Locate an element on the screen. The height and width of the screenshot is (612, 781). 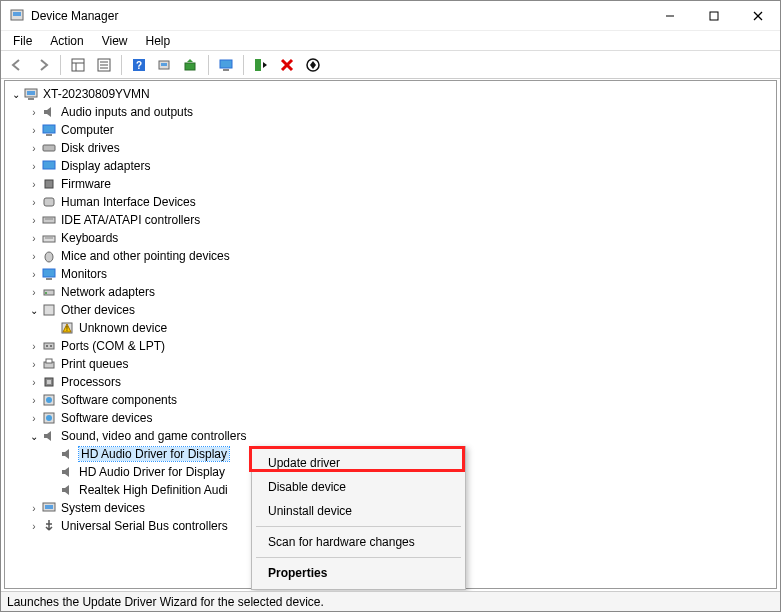
maximize-button is located at coordinates (714, 16).